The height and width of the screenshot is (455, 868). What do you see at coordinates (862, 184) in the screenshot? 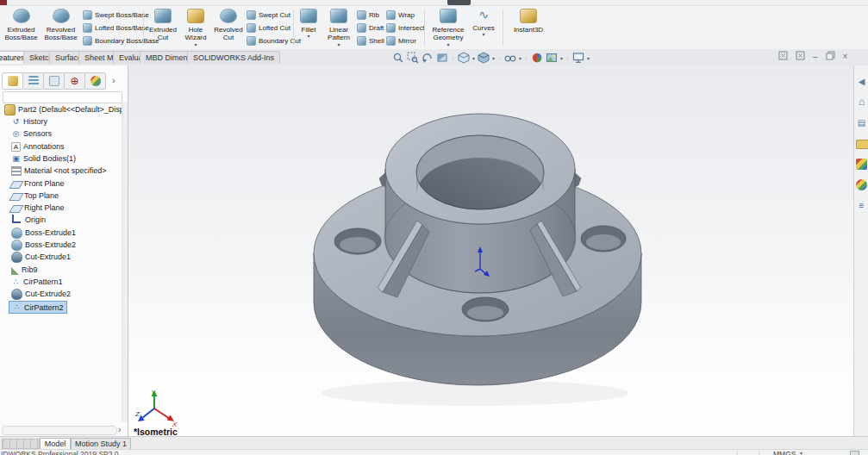
I see `appearances-icon` at bounding box center [862, 184].